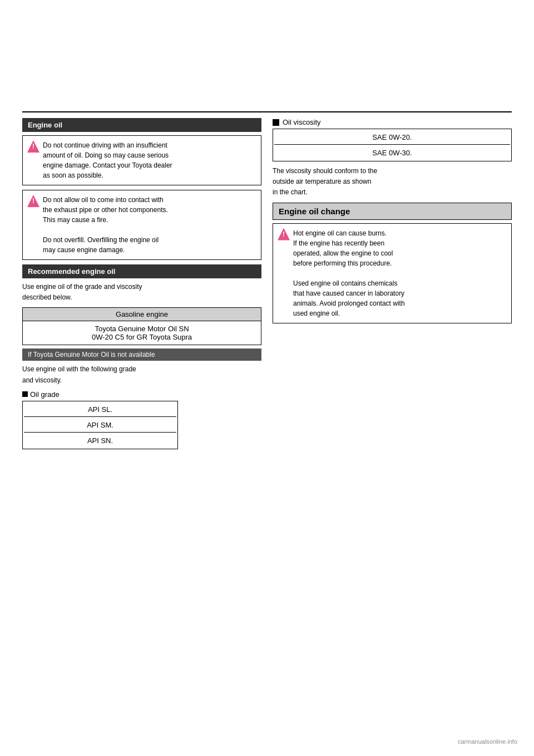 Image resolution: width=534 pixels, height=756 pixels. Describe the element at coordinates (392, 153) in the screenshot. I see `viscosity-row-2: SAE 0W-30.` at that location.